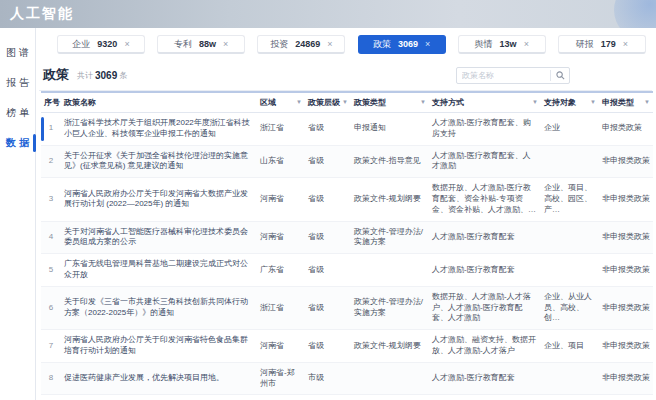 This screenshot has width=656, height=400. What do you see at coordinates (51, 346) in the screenshot?
I see `cell-no: 7` at bounding box center [51, 346].